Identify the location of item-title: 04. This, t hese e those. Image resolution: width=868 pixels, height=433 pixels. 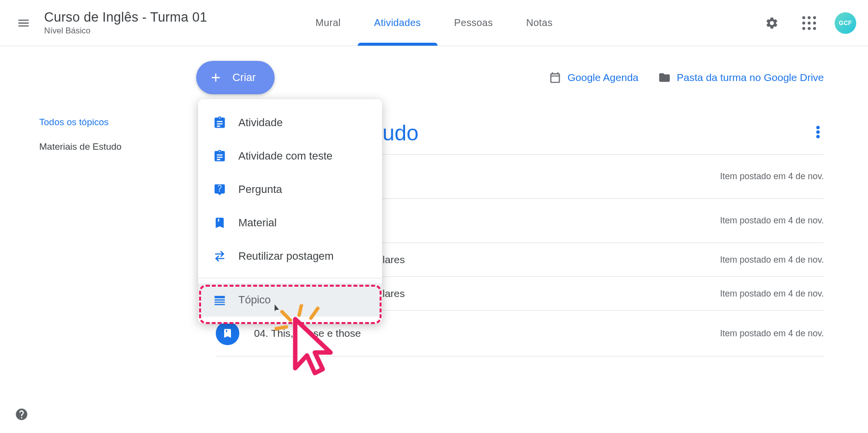
(487, 333).